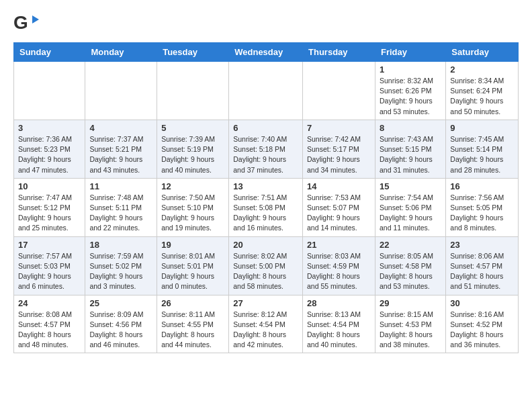 This screenshot has height=411, width=532. I want to click on table-row: 6Sunrise: 7:40 AM Sunset: 5:18 PM Daylig…, so click(266, 149).